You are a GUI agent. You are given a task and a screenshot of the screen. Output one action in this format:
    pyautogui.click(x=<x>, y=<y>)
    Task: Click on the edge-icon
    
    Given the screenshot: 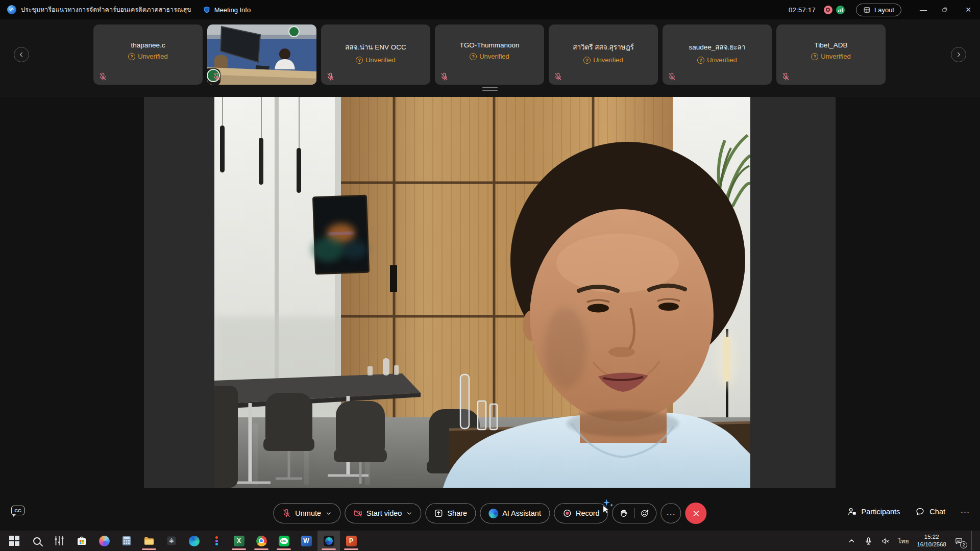 What is the action you would take?
    pyautogui.click(x=194, y=541)
    